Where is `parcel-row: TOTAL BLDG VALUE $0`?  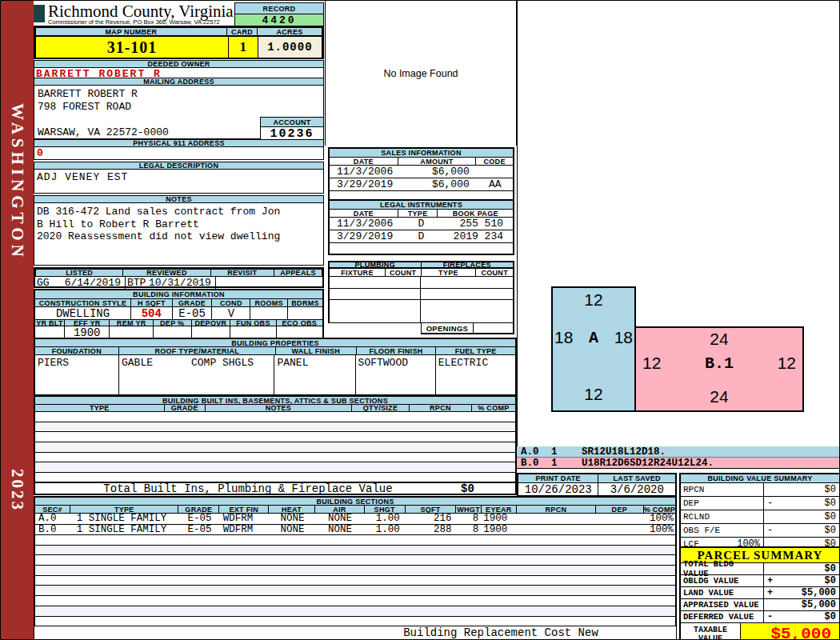 parcel-row: TOTAL BLDG VALUE $0 is located at coordinates (760, 570).